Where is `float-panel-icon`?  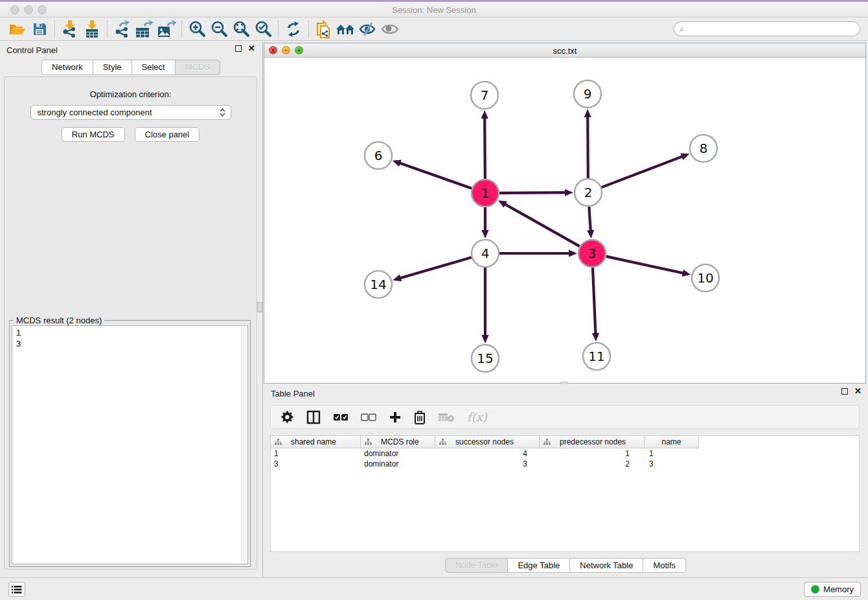
float-panel-icon is located at coordinates (238, 49).